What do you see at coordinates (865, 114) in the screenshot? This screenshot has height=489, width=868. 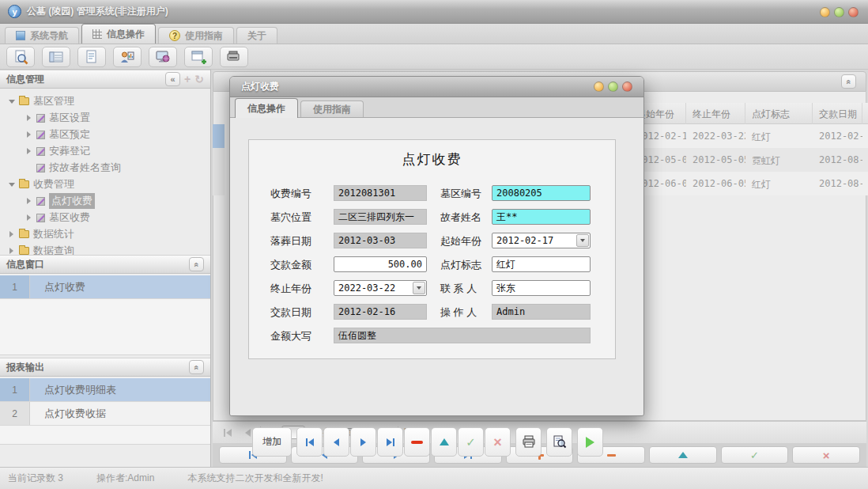 I see `column-header-operator: 操作人` at bounding box center [865, 114].